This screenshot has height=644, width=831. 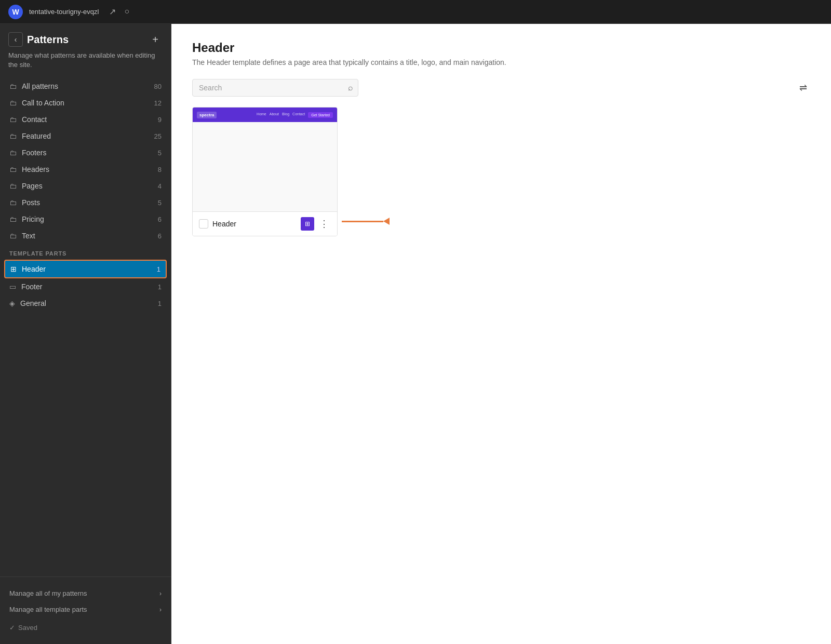 I want to click on item-label: Text, so click(x=87, y=236).